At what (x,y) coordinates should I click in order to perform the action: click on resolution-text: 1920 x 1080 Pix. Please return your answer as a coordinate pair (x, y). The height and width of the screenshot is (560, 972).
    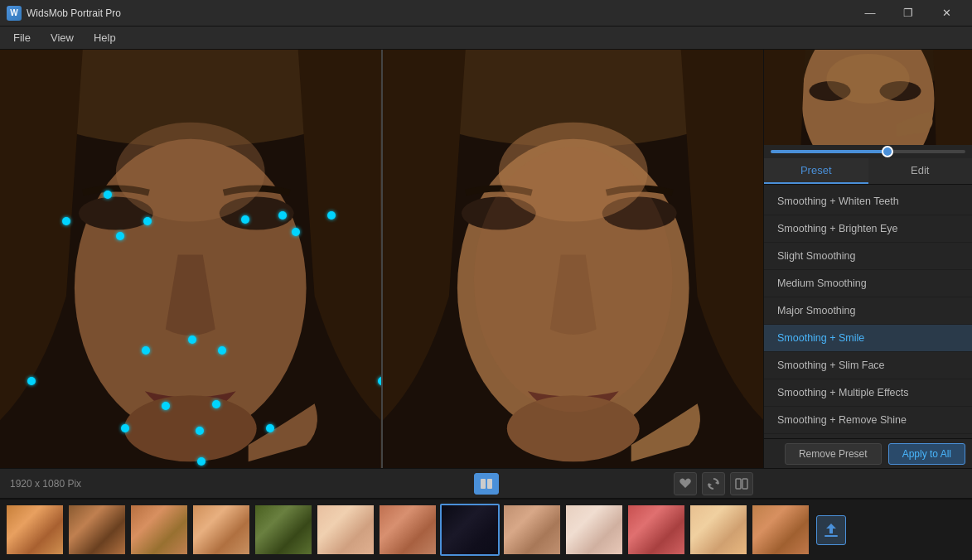
    Looking at the image, I should click on (46, 484).